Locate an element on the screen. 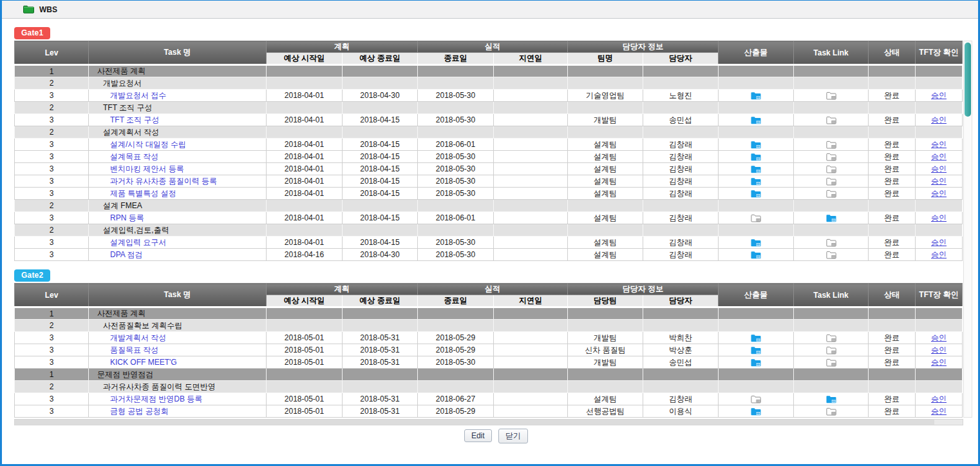  vertical-scrollbar is located at coordinates (968, 229).